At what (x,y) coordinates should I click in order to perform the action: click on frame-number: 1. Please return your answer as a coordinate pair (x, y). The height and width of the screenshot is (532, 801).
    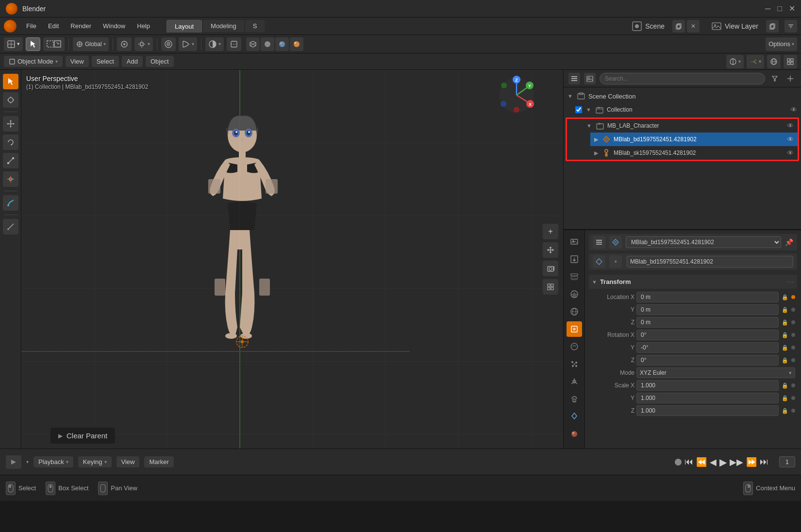
    Looking at the image, I should click on (787, 462).